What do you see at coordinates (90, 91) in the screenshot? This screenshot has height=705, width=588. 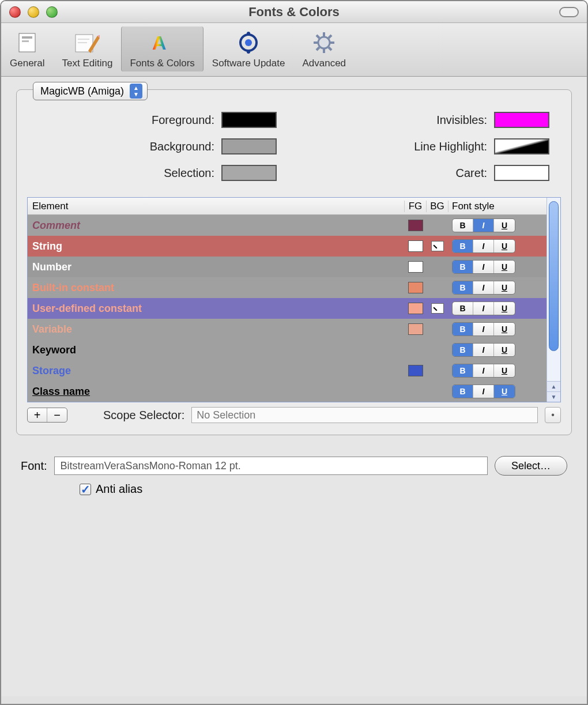 I see `theme-popup: MagicWB (Amiga) ▲▼` at bounding box center [90, 91].